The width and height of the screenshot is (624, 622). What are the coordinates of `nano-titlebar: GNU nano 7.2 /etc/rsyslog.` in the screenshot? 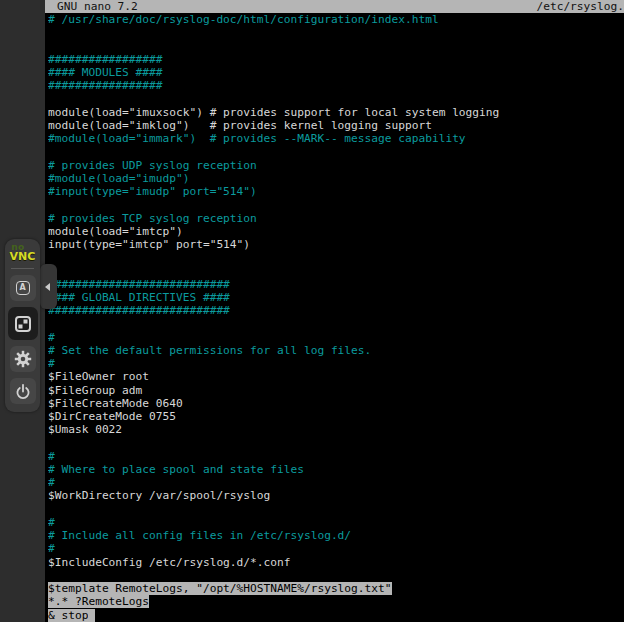 It's located at (334, 6).